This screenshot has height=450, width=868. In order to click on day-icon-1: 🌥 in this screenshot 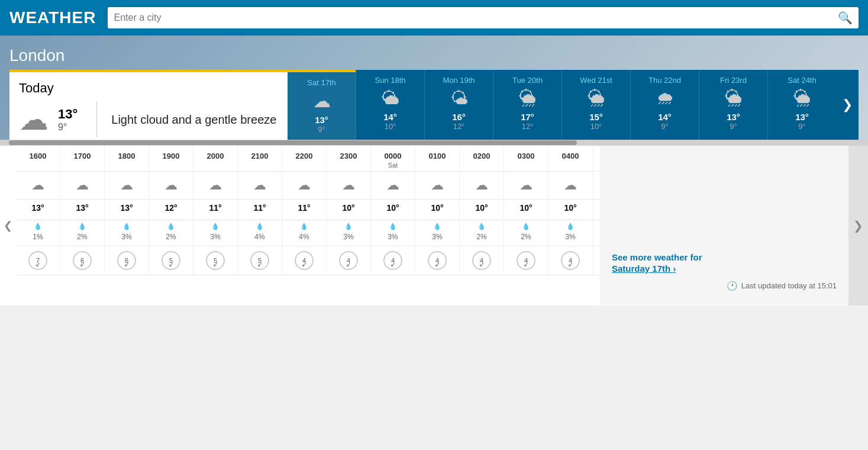, I will do `click(391, 98)`.